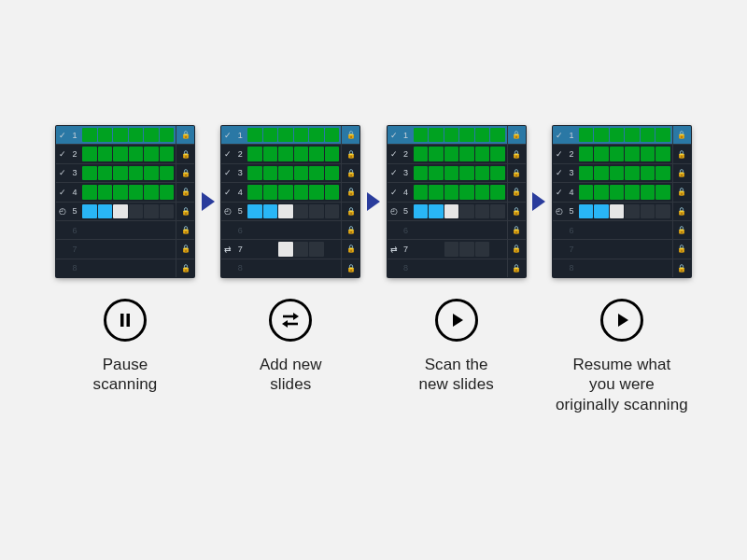 This screenshot has width=747, height=560. Describe the element at coordinates (291, 375) in the screenshot. I see `step-caption: Add newslides` at that location.